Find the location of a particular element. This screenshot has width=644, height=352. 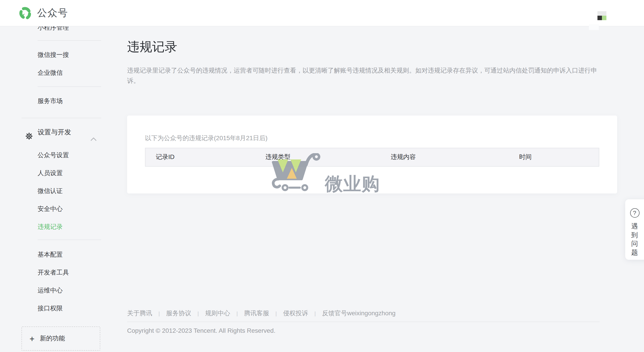

sidebar-item-wechat-verify: 微信认证 is located at coordinates (56, 191).